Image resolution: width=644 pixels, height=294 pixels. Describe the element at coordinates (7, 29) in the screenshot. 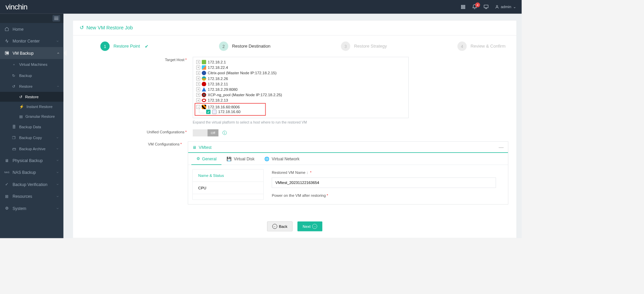

I see `home-icon` at that location.